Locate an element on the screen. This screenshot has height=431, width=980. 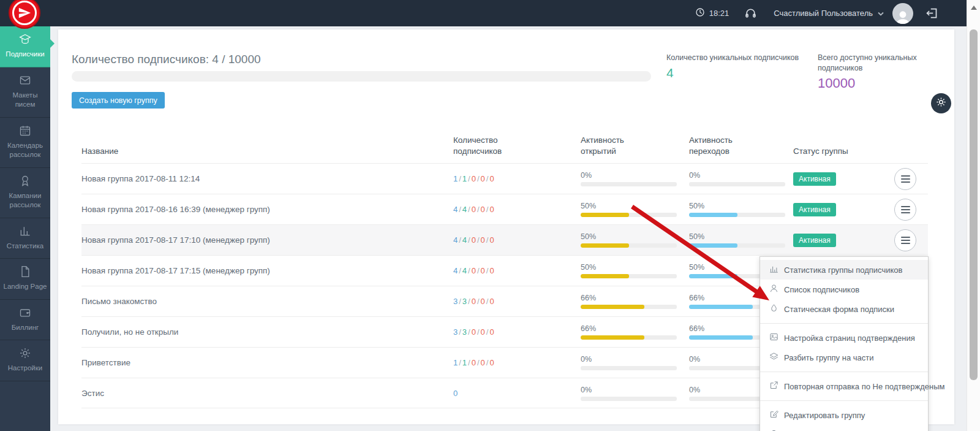
col-header-subscriber-count: Количество подписчиков is located at coordinates (490, 146).